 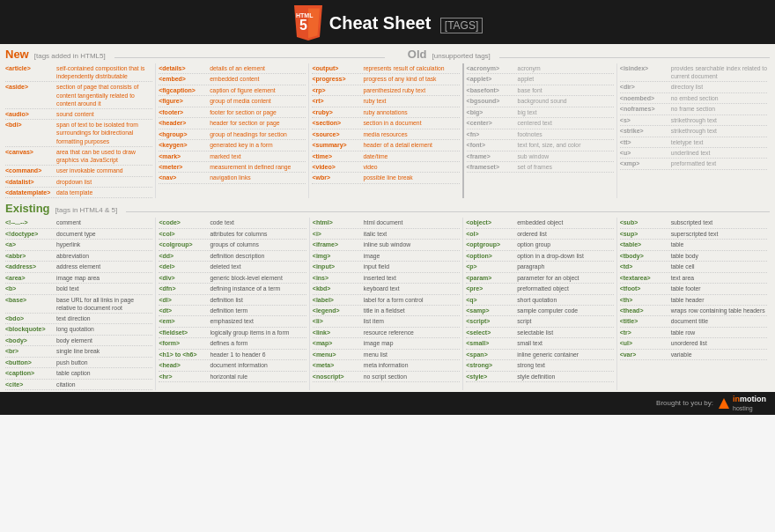 I want to click on tag-script: <script>script, so click(x=539, y=321).